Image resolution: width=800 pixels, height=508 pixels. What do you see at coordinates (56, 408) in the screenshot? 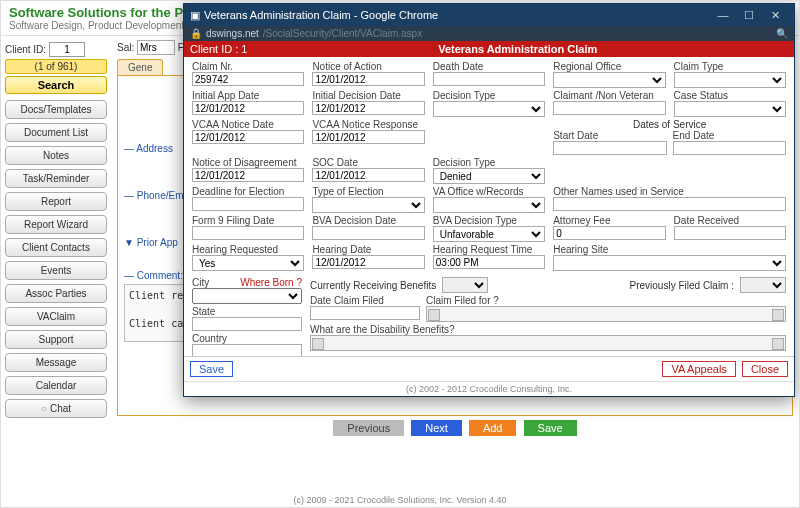
I see `nav-chat: Chat` at bounding box center [56, 408].